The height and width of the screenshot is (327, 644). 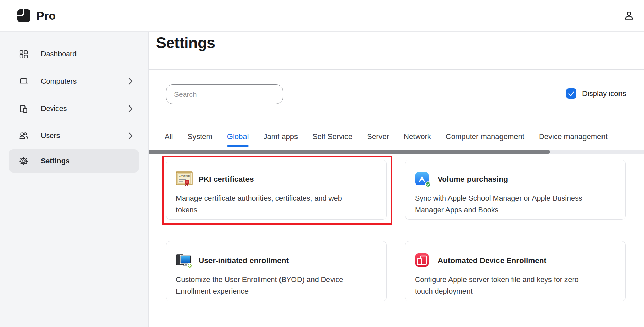 What do you see at coordinates (238, 137) in the screenshot?
I see `tab-global: Global` at bounding box center [238, 137].